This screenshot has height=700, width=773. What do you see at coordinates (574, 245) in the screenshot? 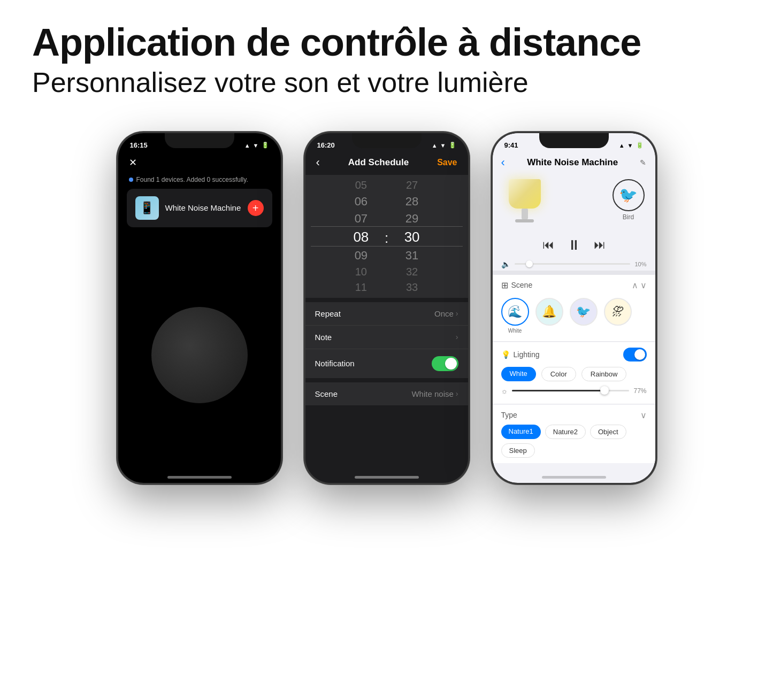
I see `play-pause-button: ⏸` at bounding box center [574, 245].